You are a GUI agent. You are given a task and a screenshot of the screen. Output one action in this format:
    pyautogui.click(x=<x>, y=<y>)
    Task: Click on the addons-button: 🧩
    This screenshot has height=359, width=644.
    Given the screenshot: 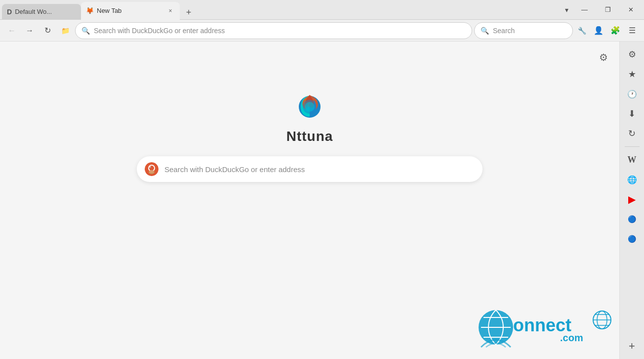 What is the action you would take?
    pyautogui.click(x=615, y=31)
    